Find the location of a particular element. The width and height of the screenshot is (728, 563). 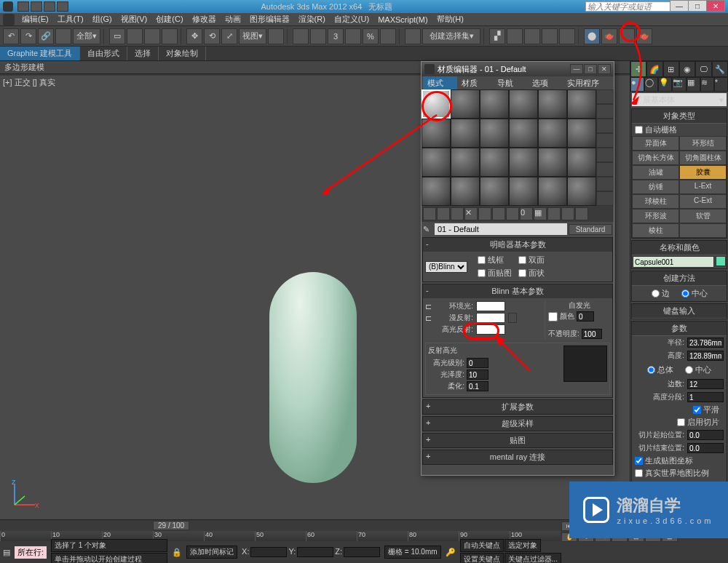

put-to-lib-icon is located at coordinates (513, 214).